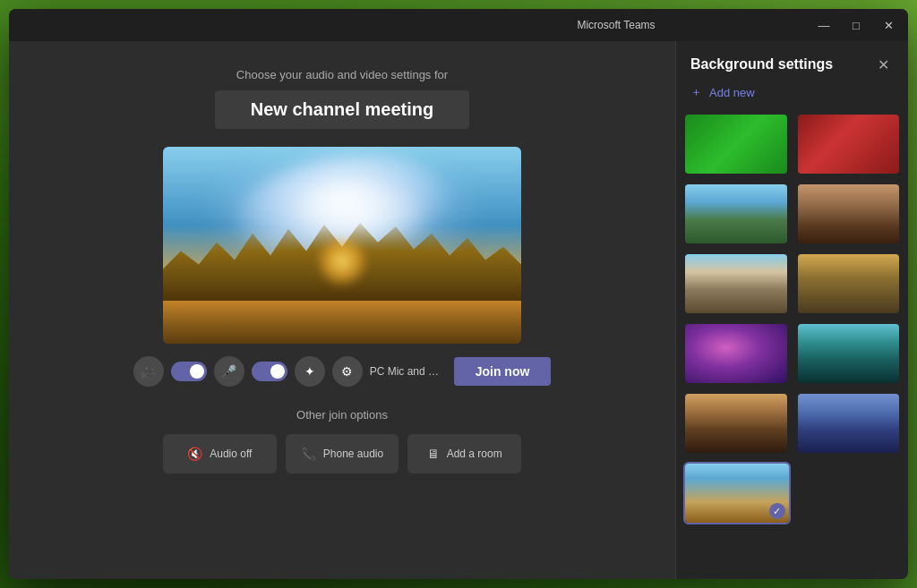 This screenshot has width=917, height=588. What do you see at coordinates (849, 214) in the screenshot?
I see `bg-thumb-arch` at bounding box center [849, 214].